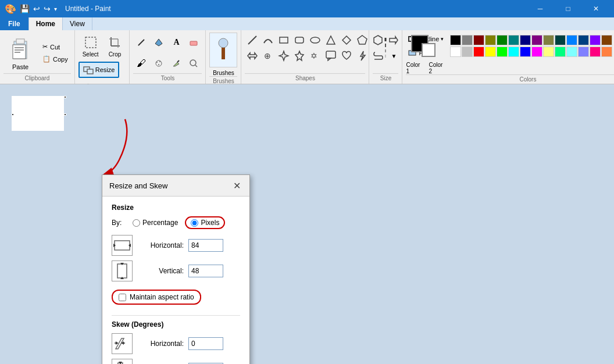  I want to click on text-tool: A, so click(176, 42).